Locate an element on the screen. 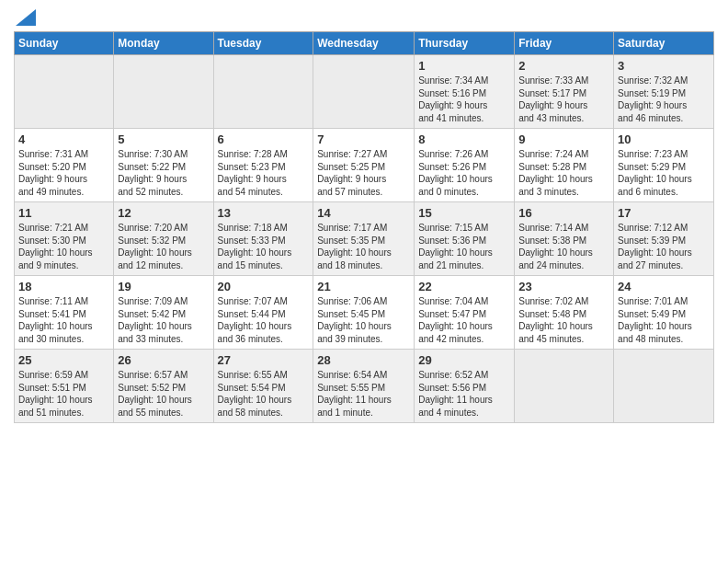 The image size is (728, 563). day-info: Sunrise: 7:12 AMSunset: 5:39 PMDaylight:… is located at coordinates (664, 247).